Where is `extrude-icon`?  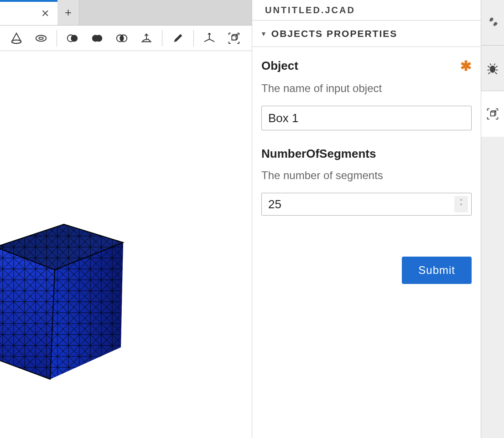
extrude-icon is located at coordinates (146, 38).